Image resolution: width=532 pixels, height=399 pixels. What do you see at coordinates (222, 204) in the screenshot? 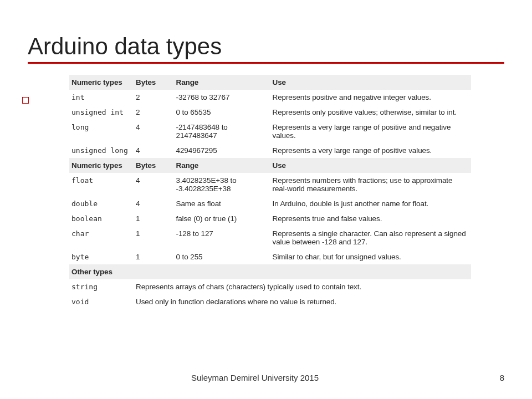
I see `cell-range: Same as float` at bounding box center [222, 204].